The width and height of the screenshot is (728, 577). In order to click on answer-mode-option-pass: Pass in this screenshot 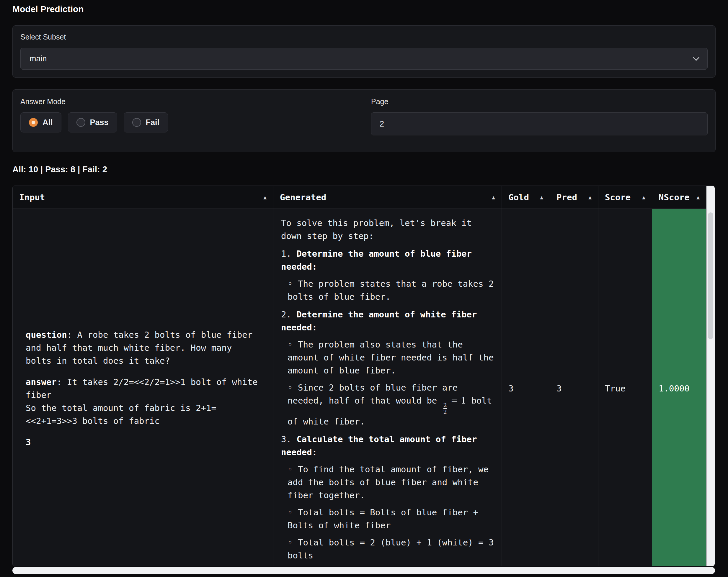, I will do `click(93, 122)`.